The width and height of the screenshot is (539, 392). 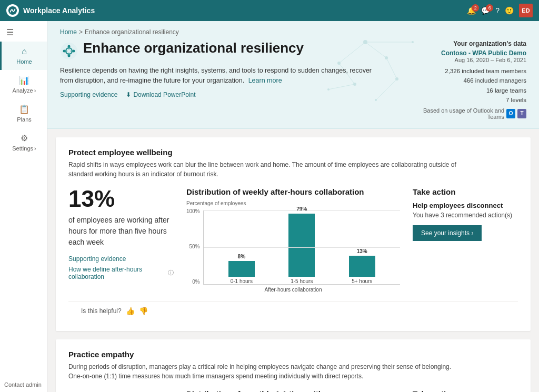 I want to click on thumbs-up-button: 👍, so click(x=131, y=311).